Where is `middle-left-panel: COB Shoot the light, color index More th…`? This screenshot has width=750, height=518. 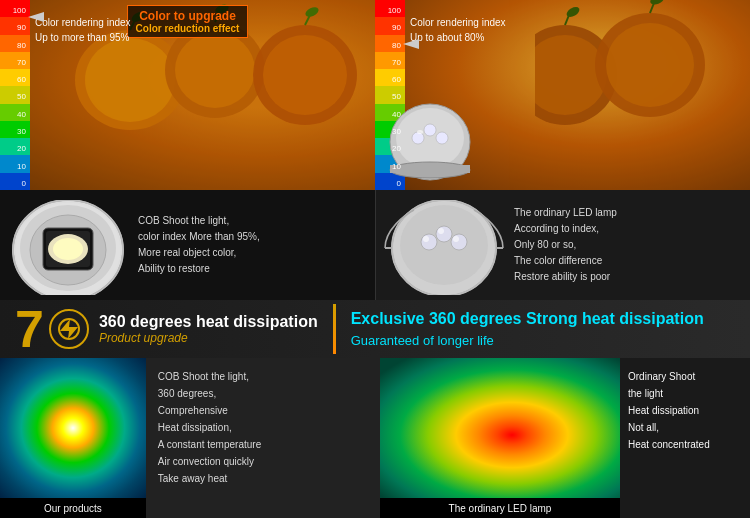 middle-left-panel: COB Shoot the light, color index More th… is located at coordinates (188, 245).